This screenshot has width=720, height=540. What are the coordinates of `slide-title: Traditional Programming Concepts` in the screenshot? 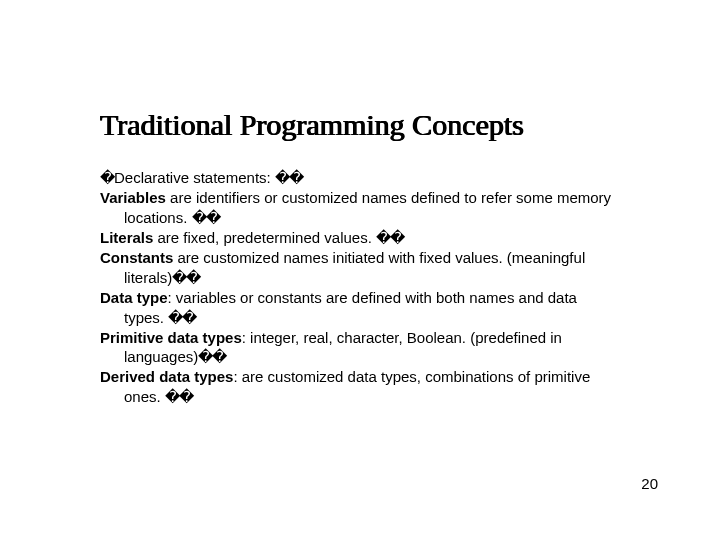 It's located at (312, 125).